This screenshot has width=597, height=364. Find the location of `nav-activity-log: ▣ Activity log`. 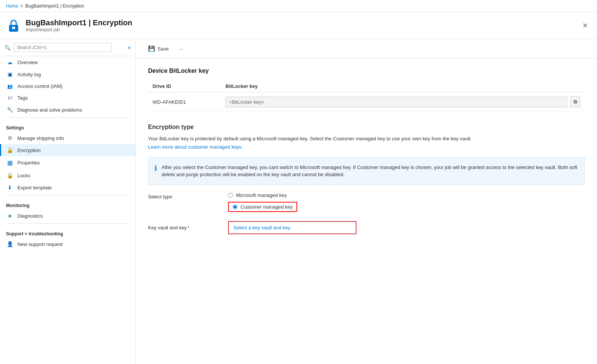

nav-activity-log: ▣ Activity log is located at coordinates (68, 74).